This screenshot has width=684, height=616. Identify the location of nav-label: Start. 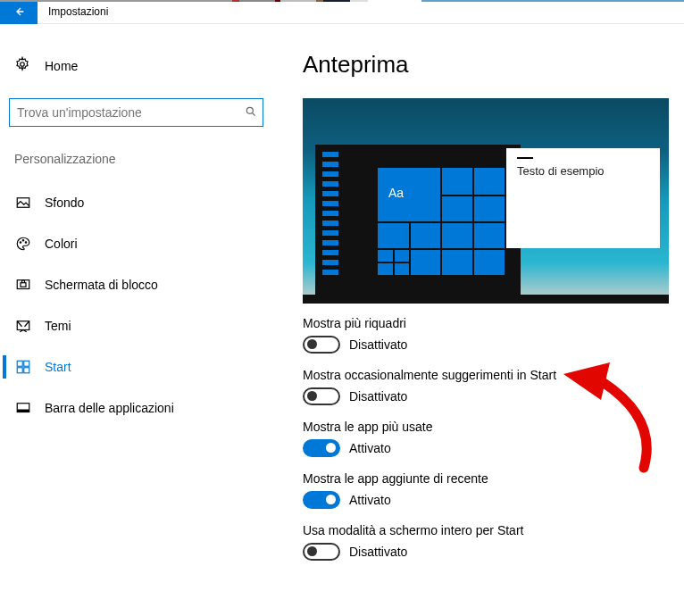
(58, 367).